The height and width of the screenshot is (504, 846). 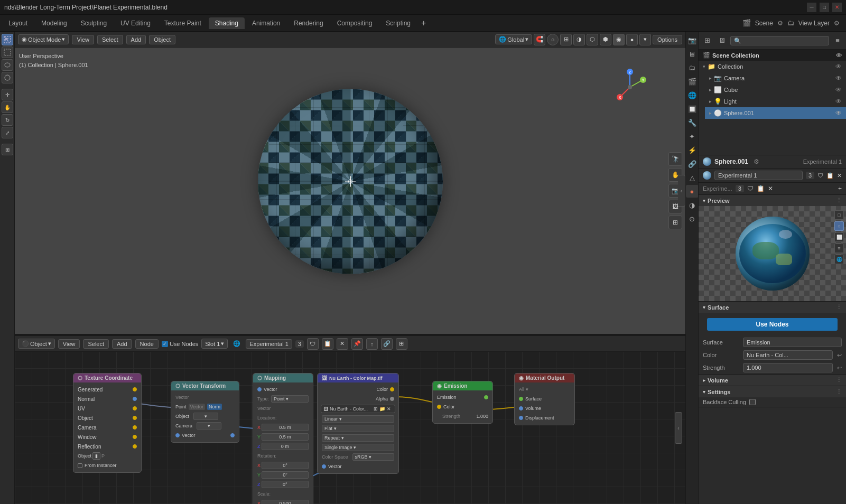 What do you see at coordinates (780, 41) in the screenshot?
I see `panel-search-input` at bounding box center [780, 41].